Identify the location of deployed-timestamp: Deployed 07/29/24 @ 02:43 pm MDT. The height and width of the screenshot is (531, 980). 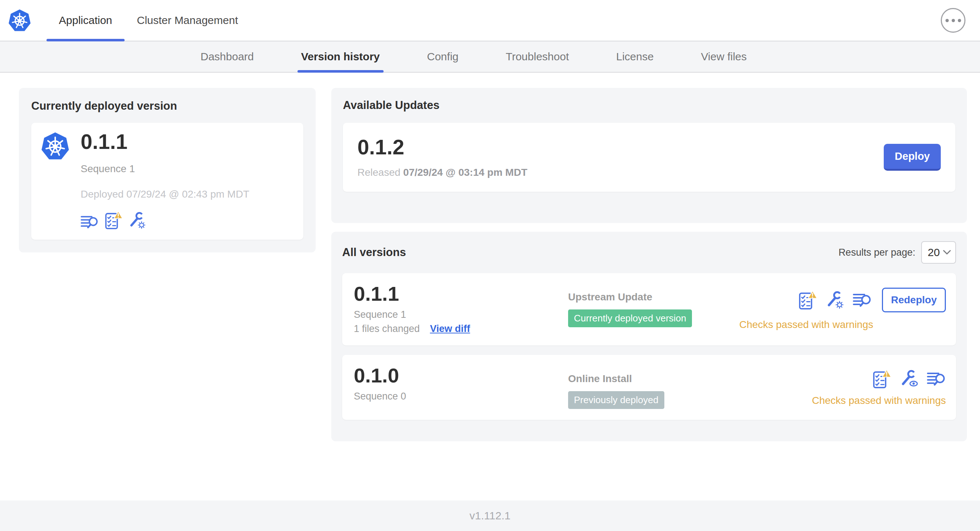
(165, 194).